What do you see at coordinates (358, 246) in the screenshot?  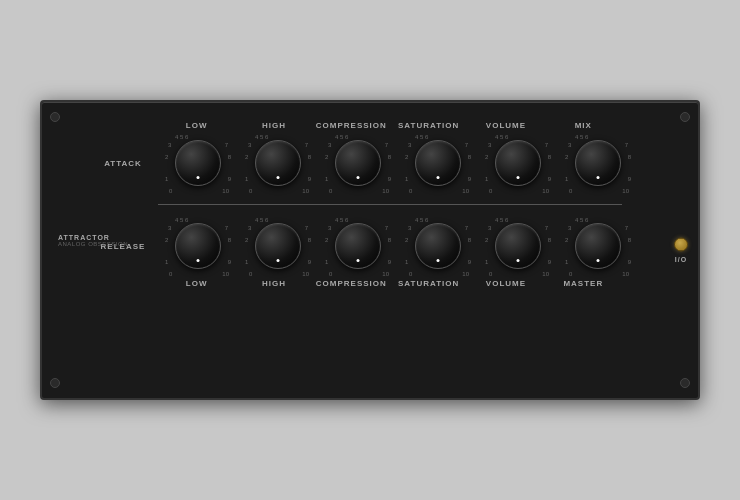 I see `release-compression-group: 4 5 6 3 7 2 8 1 9 0 10` at bounding box center [358, 246].